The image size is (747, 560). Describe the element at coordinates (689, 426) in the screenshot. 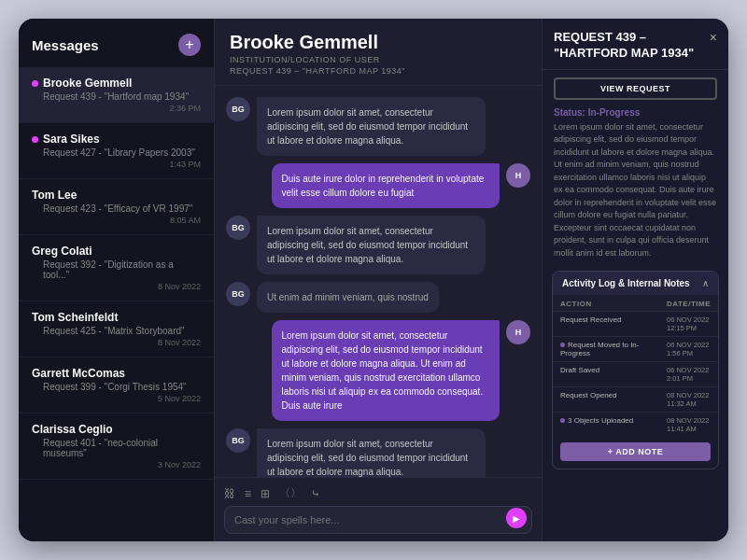

I see `activity-datetime: 08 NOV 202211:41 AM` at that location.